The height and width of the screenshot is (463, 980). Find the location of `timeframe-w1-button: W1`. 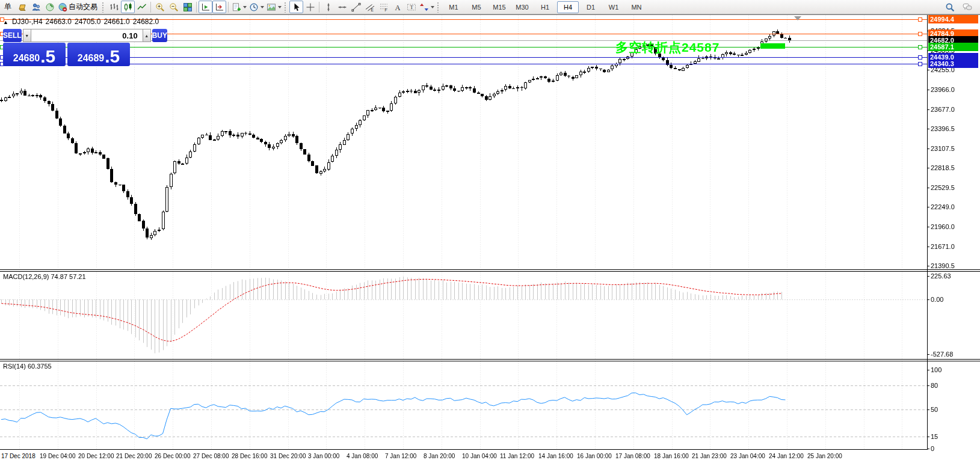

timeframe-w1-button: W1 is located at coordinates (614, 7).